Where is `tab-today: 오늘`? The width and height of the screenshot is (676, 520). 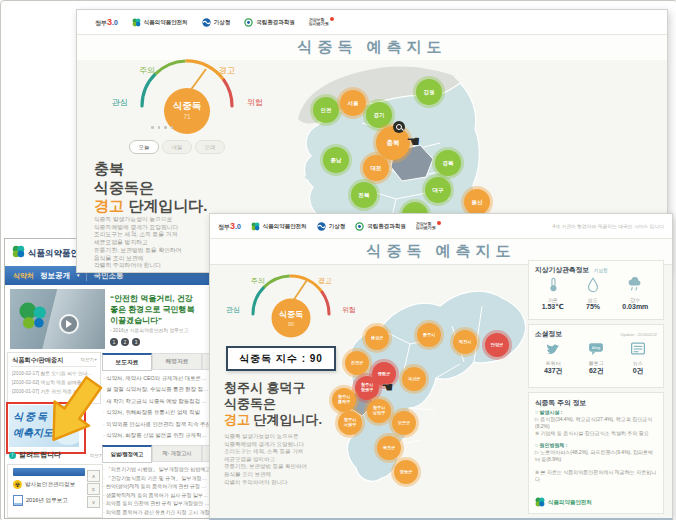
tab-today: 오늘 is located at coordinates (144, 147).